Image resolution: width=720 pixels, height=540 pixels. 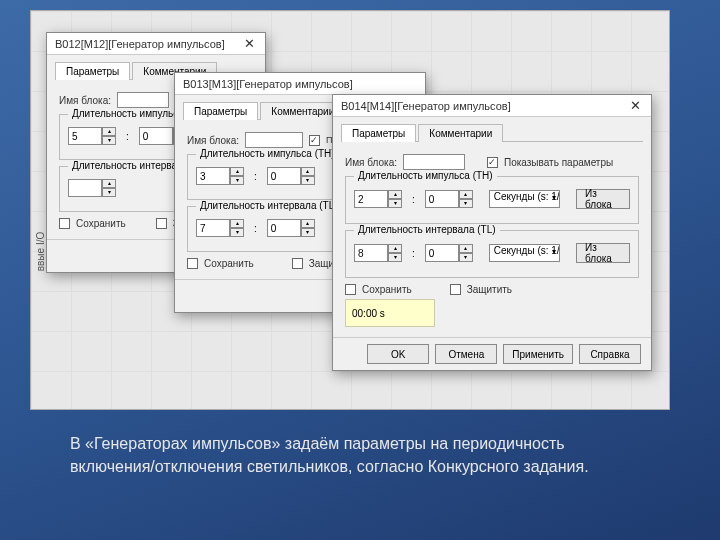 What do you see at coordinates (268, 84) in the screenshot?
I see `dialog-title: B013[M13][Генератор импульсов]` at bounding box center [268, 84].